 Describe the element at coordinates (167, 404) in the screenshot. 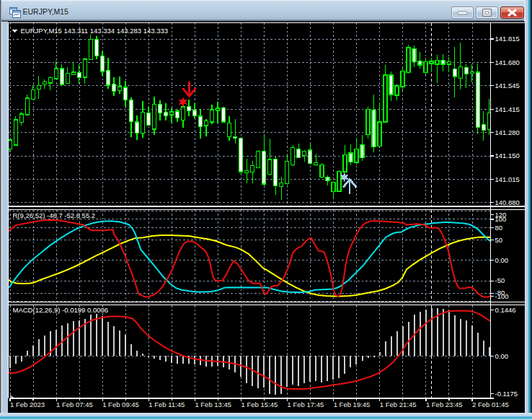

I see `svg-text: 1 Feb 11:45` at that location.